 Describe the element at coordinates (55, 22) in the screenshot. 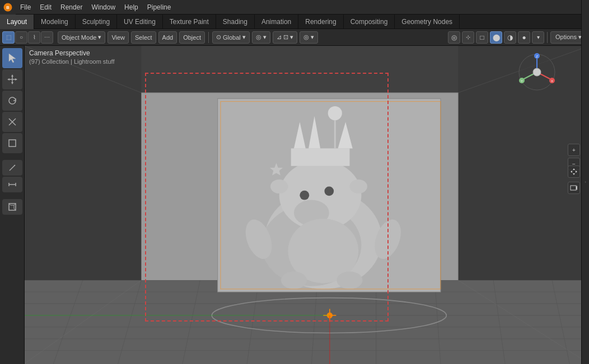

I see `tab-modeling: Modeling` at that location.